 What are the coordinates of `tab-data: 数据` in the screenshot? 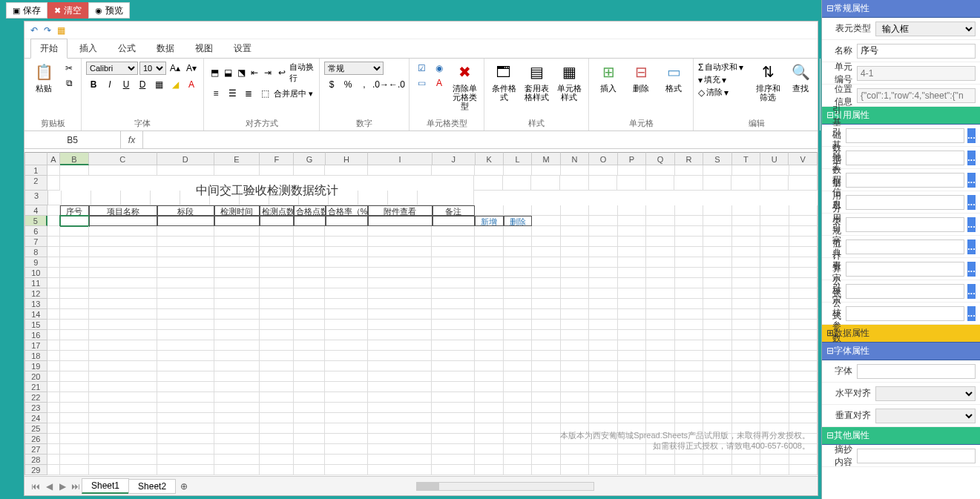 It's located at (165, 49).